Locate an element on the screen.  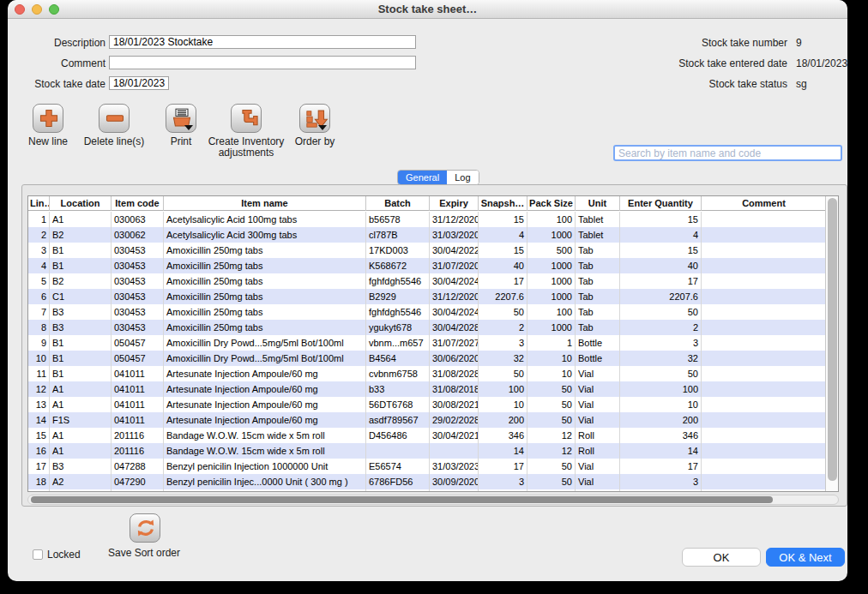
table-cell: 2 is located at coordinates (39, 235).